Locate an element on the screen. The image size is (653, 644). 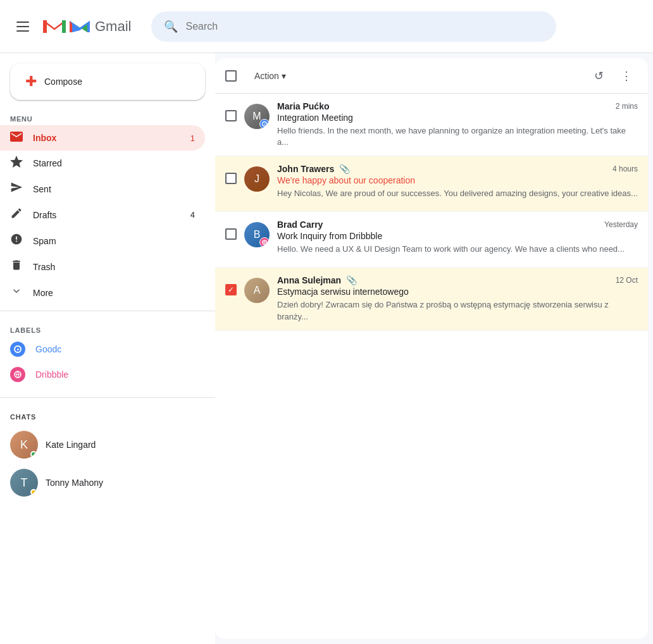
chat-avatar-kate: K is located at coordinates (24, 445).